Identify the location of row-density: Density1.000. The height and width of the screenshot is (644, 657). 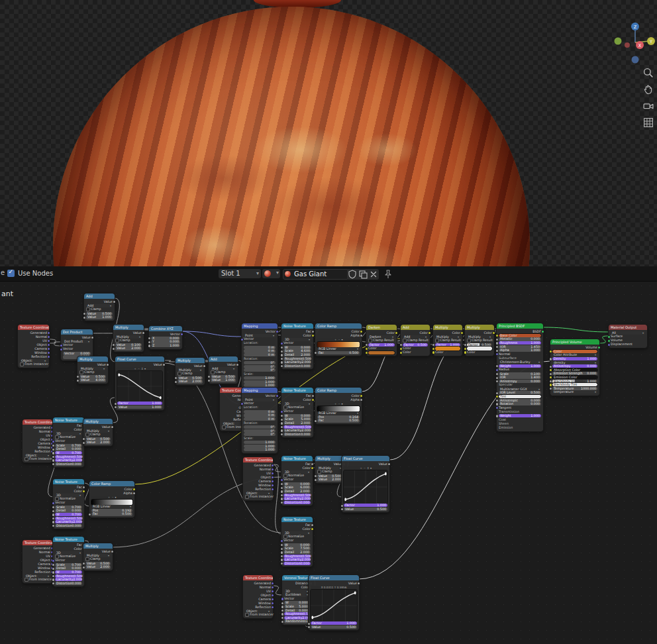
(575, 359).